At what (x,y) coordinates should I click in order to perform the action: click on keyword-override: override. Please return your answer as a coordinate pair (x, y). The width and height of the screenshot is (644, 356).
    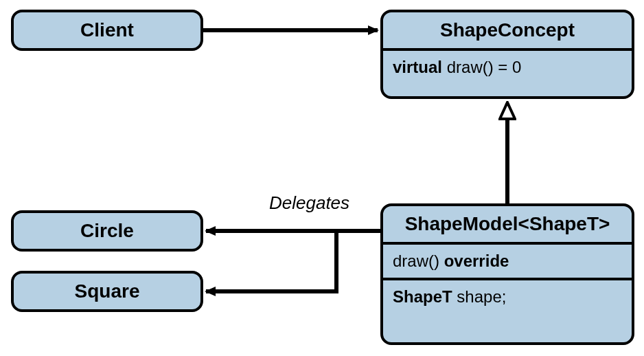
    Looking at the image, I should click on (476, 261).